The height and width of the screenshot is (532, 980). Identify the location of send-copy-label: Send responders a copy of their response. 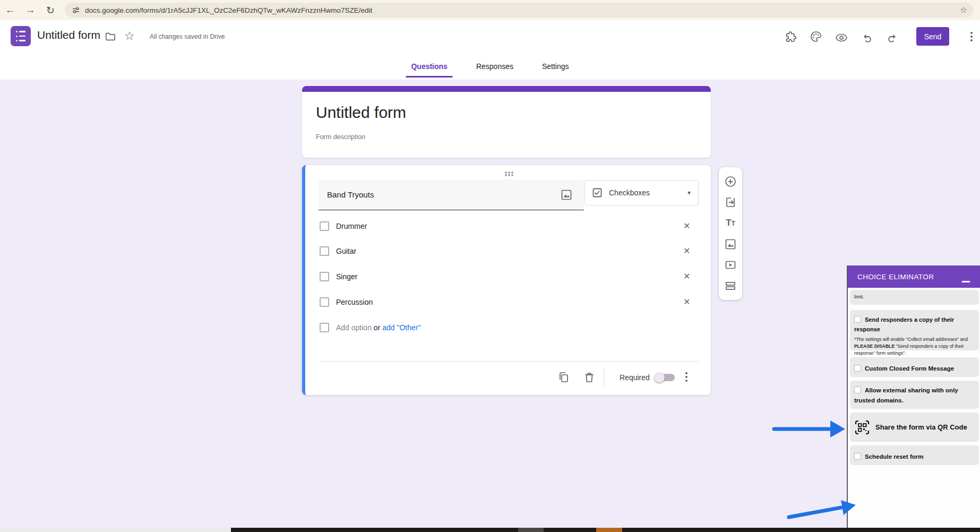
(904, 324).